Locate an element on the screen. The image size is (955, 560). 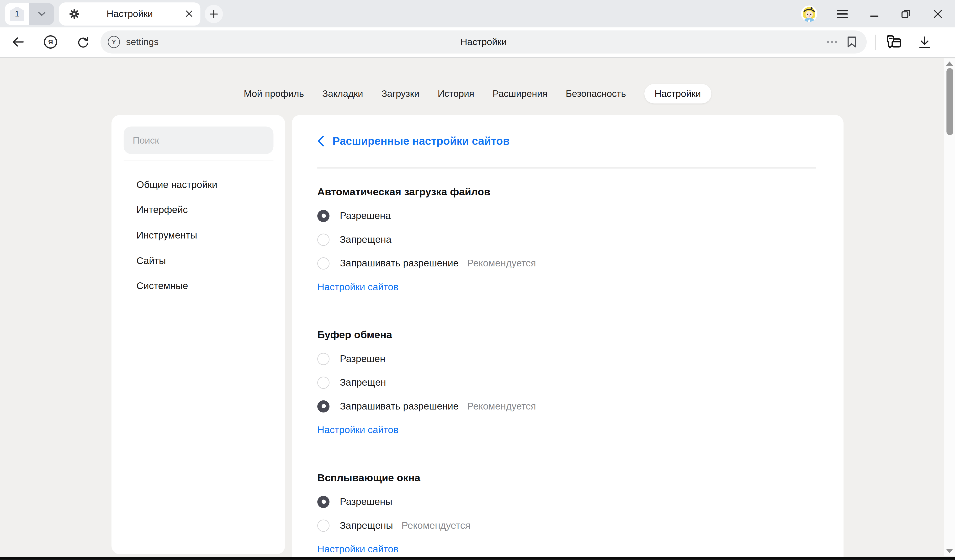
window-bottom-edge is located at coordinates (478, 558).